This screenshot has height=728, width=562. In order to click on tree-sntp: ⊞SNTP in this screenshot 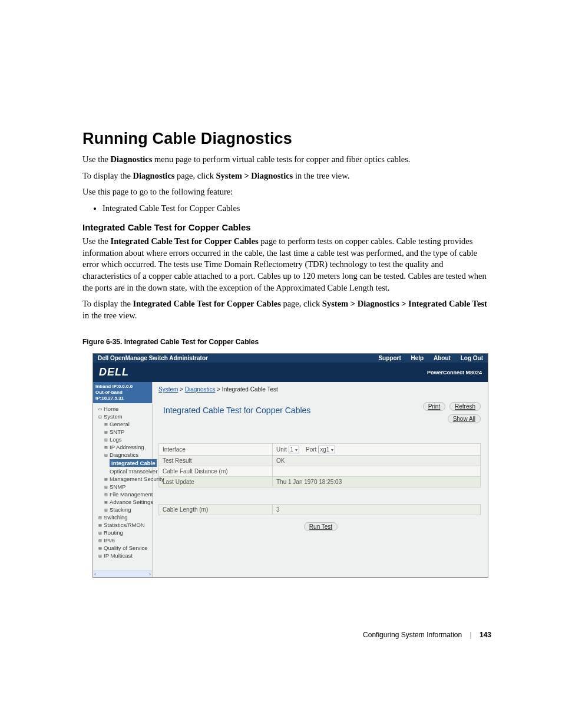, I will do `click(123, 431)`.